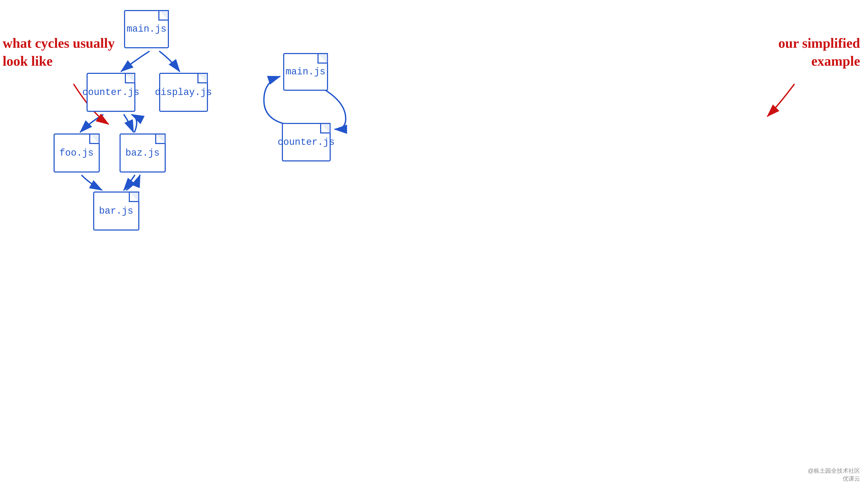 This screenshot has width=868, height=488. What do you see at coordinates (183, 92) in the screenshot?
I see `node-display-left-label: display.js` at bounding box center [183, 92].